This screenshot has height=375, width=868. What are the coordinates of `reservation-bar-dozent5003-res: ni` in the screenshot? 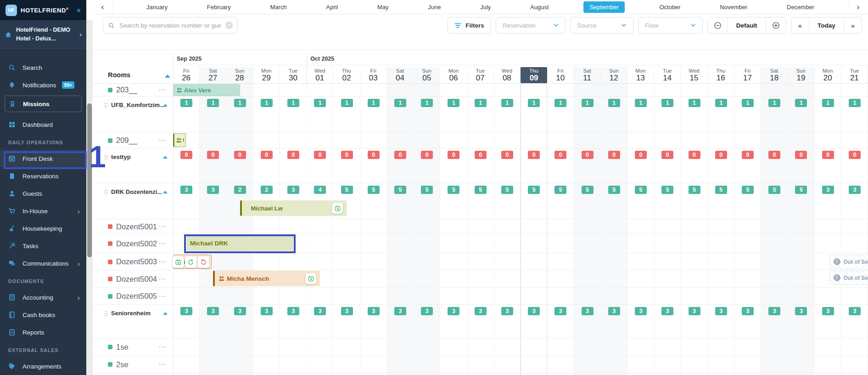 It's located at (192, 262).